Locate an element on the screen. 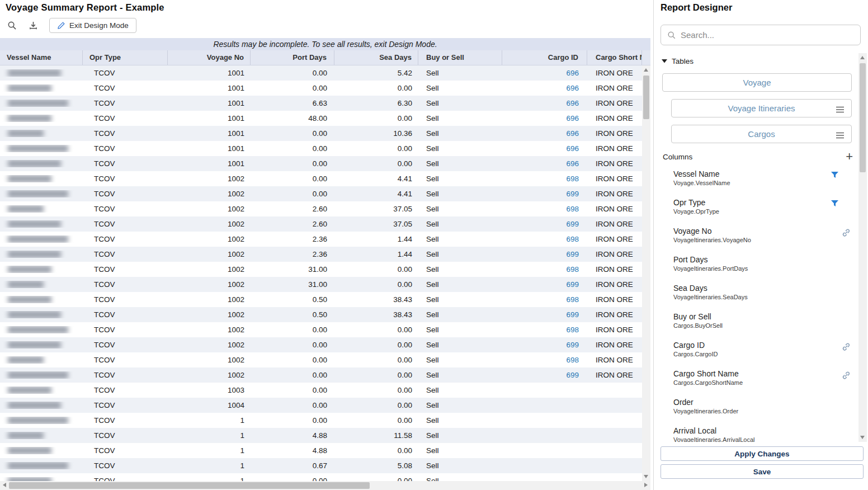  table-row: TCOV10010.0010.36Sell696IRON ORE is located at coordinates (321, 133).